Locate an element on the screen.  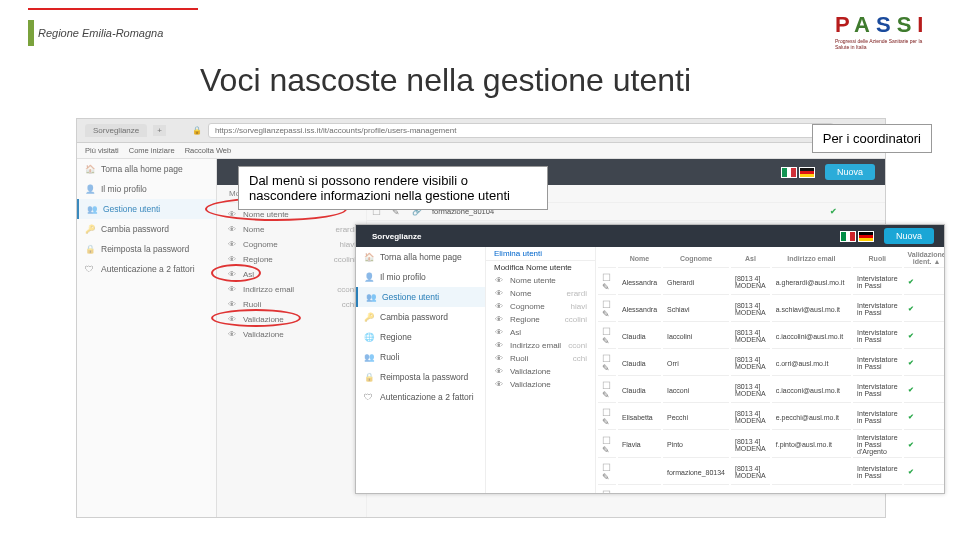
column-visibility-menu: 👁Nome utente 👁Nomeerardi 👁Cognomehiavi 👁… is located at coordinates (292, 360).